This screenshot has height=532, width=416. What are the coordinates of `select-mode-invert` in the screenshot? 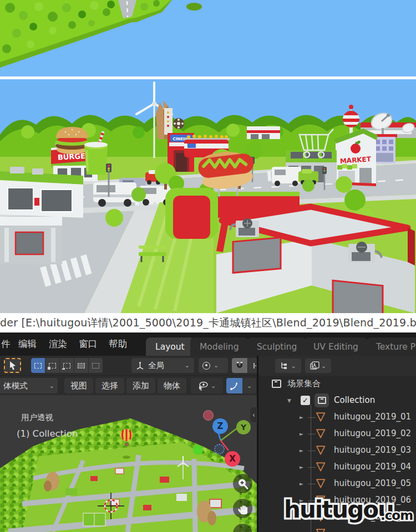 It's located at (81, 366).